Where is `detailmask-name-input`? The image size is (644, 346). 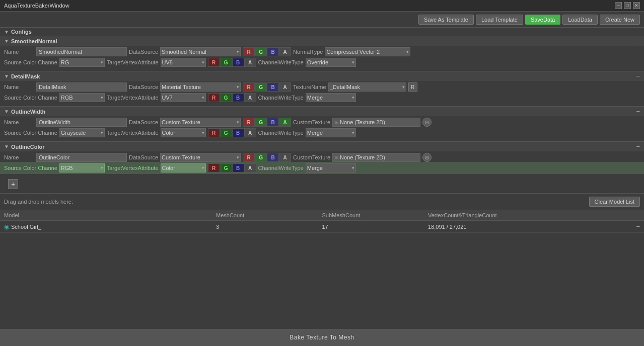
detailmask-name-input is located at coordinates (82, 87).